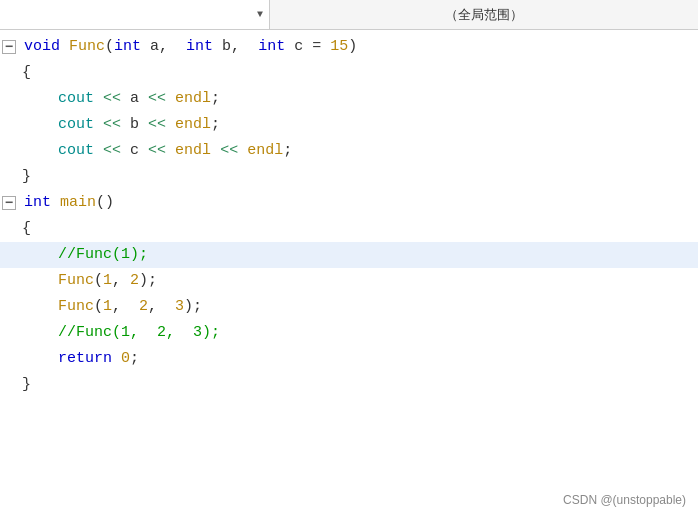 The height and width of the screenshot is (515, 698). Describe the element at coordinates (359, 47) in the screenshot. I see `code-tokens: void Func(int a, int b, int c = 15)` at that location.